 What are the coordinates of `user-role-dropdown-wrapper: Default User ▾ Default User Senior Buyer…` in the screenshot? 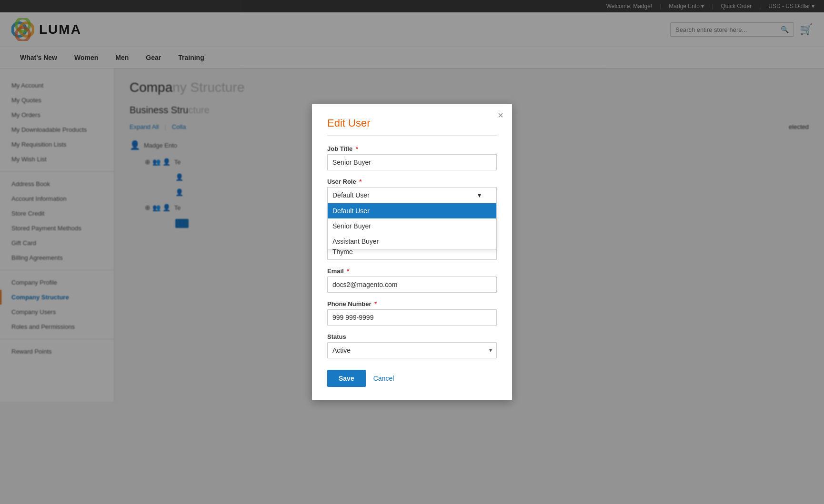 It's located at (412, 195).